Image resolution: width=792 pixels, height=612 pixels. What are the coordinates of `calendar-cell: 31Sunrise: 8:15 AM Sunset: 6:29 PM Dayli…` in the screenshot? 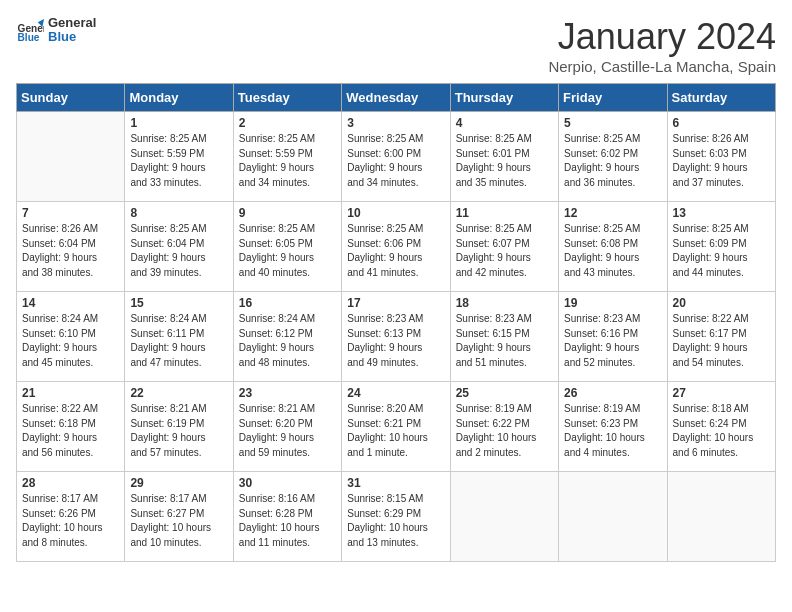 It's located at (396, 517).